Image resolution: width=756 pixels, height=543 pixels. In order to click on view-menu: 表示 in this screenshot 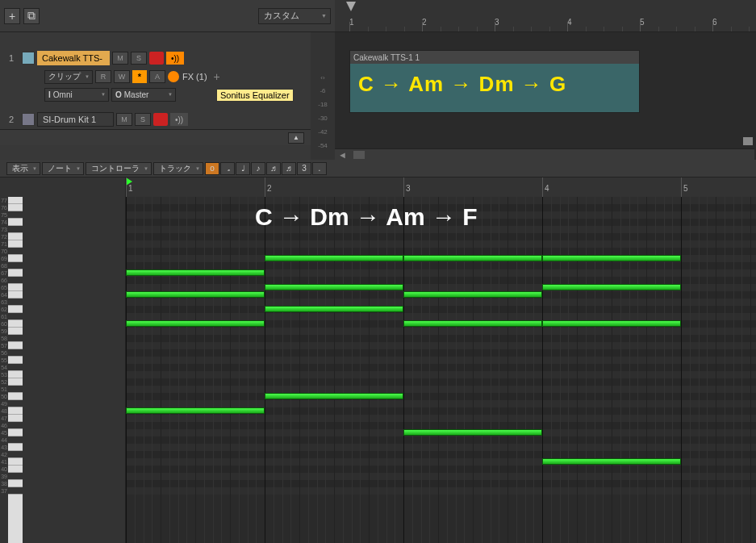, I will do `click(23, 169)`.